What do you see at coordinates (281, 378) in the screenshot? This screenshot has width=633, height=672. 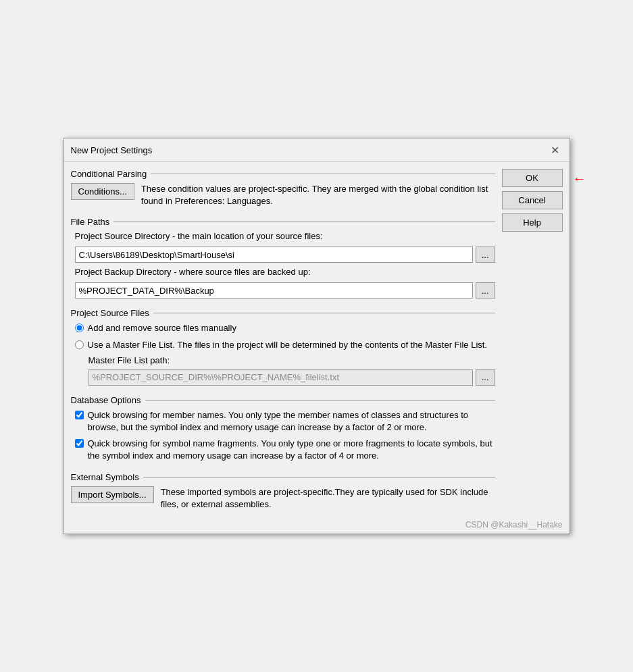 I see `master-file-input` at bounding box center [281, 378].